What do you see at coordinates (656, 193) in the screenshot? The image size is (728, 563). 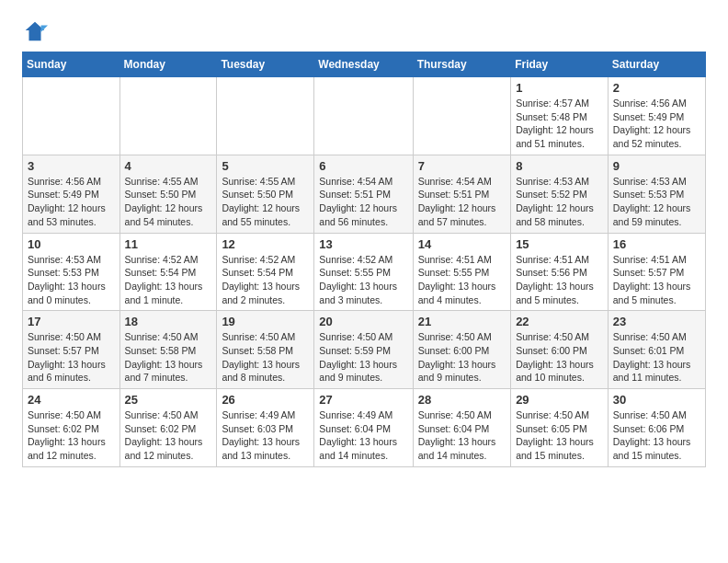 I see `calendar-cell: 9Sunrise: 4:53 AMSunset: 5:53 PMDaylight…` at bounding box center [656, 193].